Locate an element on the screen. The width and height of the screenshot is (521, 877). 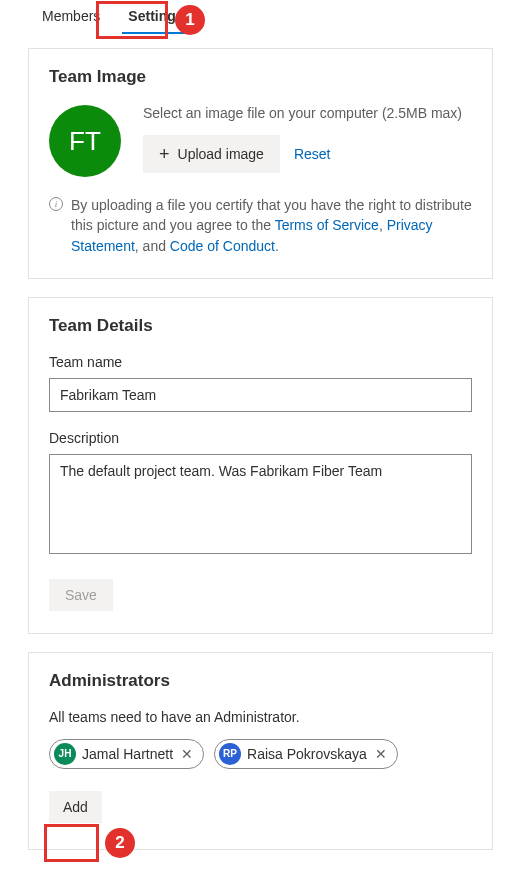
team-avatar: FT is located at coordinates (85, 141).